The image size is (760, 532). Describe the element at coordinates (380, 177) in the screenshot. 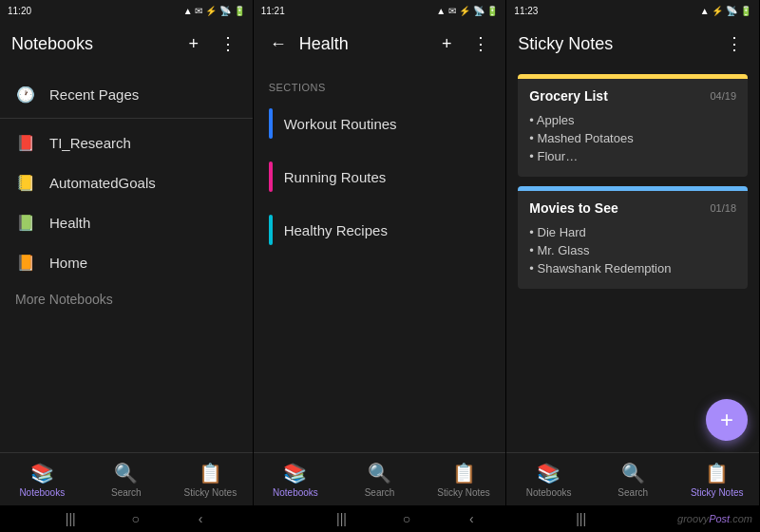

I see `section-running: Running Routes` at that location.